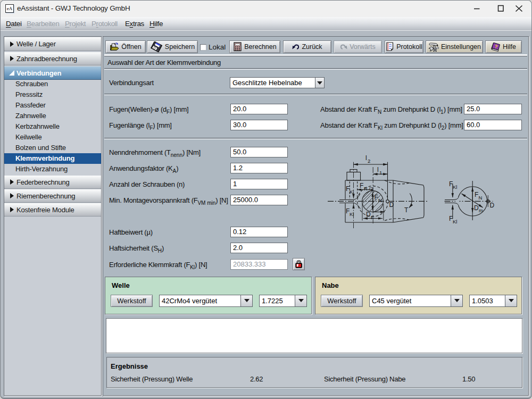 This screenshot has width=532, height=399. What do you see at coordinates (406, 210) in the screenshot?
I see `svg-text: T` at bounding box center [406, 210].